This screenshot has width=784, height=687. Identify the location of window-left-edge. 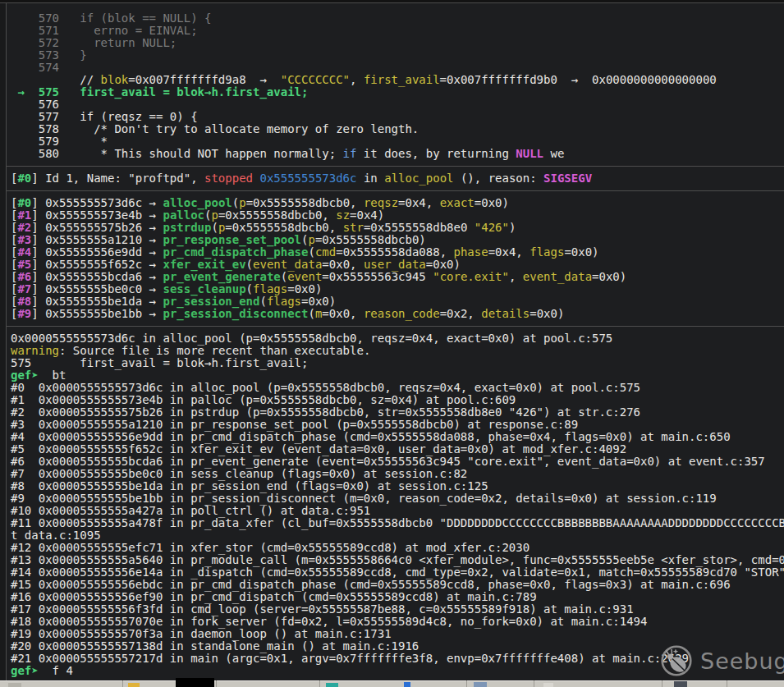
(3, 341).